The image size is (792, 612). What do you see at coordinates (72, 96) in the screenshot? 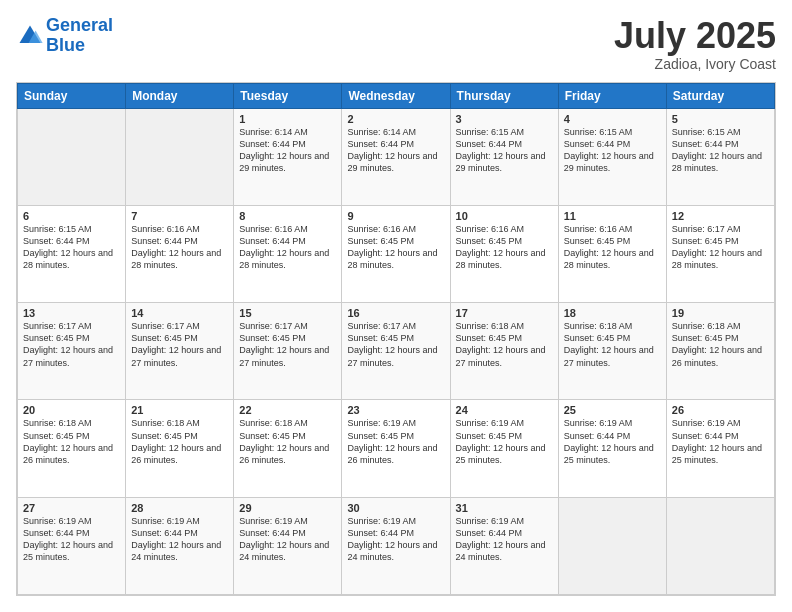
I see `col-sunday: Sunday` at bounding box center [72, 96].